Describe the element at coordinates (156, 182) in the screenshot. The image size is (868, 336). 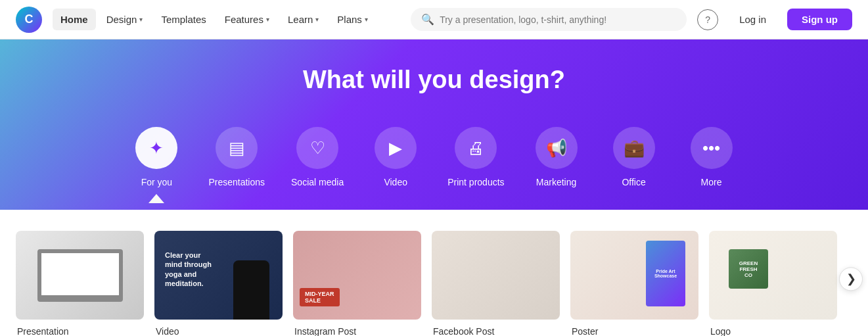
I see `category-for-you-label: For you` at that location.